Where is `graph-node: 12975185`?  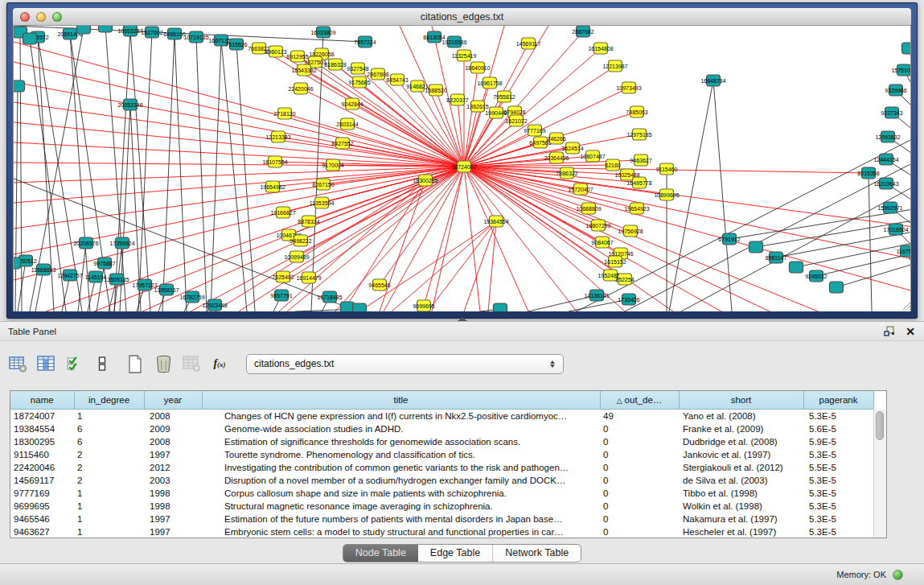
graph-node: 12975185 is located at coordinates (639, 134).